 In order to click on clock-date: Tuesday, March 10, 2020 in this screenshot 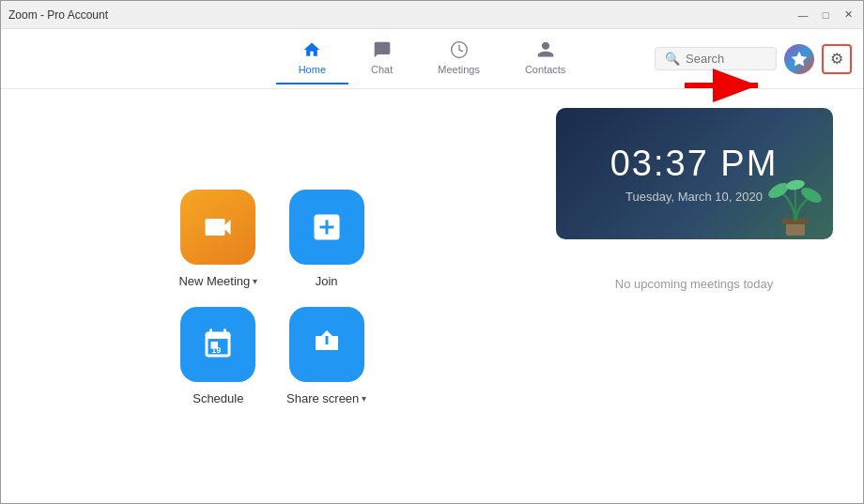, I will do `click(694, 197)`.